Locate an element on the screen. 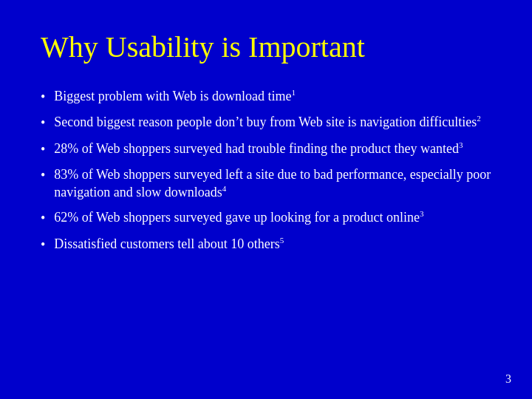 This screenshot has height=399, width=532. bullet-text: Second biggest reason people don’t buy f… is located at coordinates (273, 122).